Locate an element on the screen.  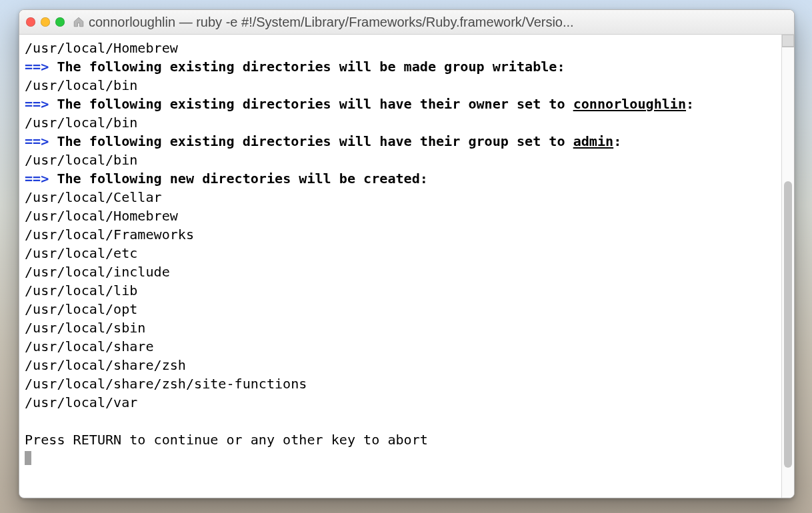
output-line: /usr/local/opt is located at coordinates (81, 309).